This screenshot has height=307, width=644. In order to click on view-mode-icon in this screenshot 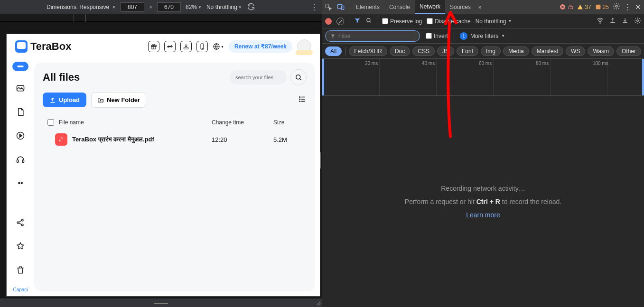, I will do `click(302, 100)`.